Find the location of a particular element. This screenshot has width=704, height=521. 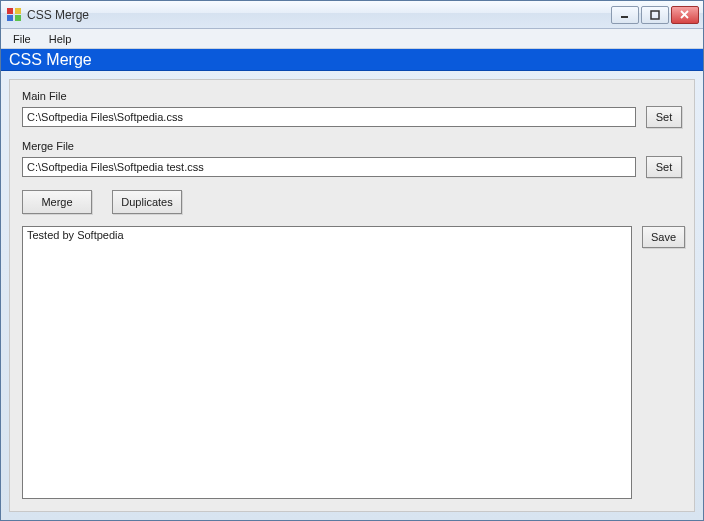

close-button is located at coordinates (685, 15).